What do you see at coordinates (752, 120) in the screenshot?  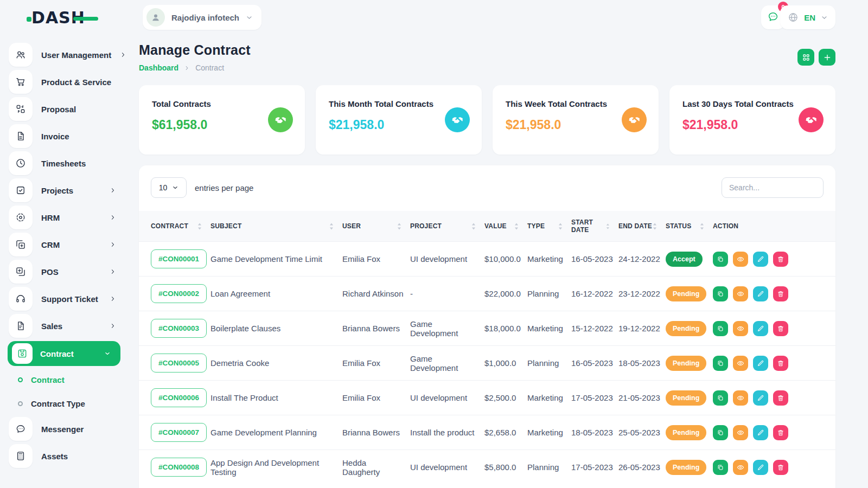 I see `stat-card-last-30-days-total-contracts: Last 30 Days Total Contracts$21,958.0` at bounding box center [752, 120].